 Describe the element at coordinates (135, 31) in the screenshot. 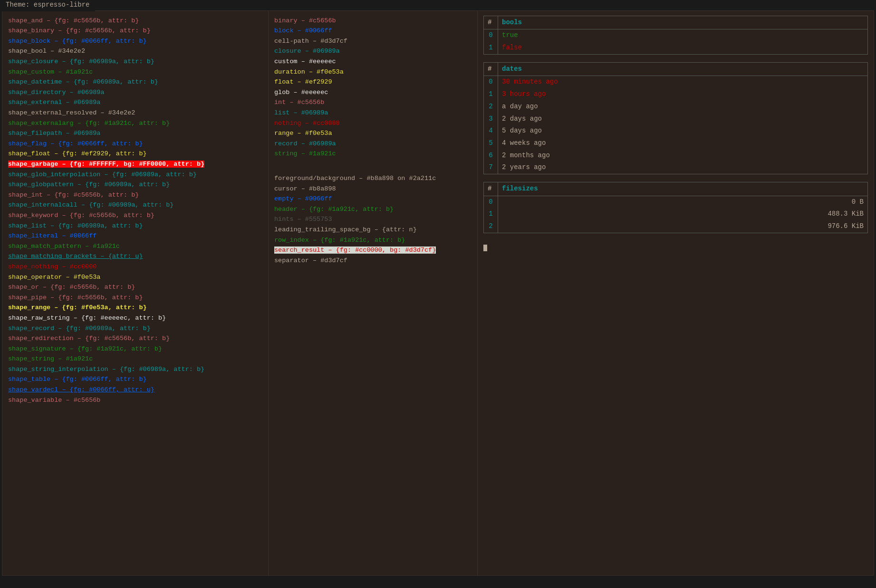

I see `list-item: shape_binary – {fg: #c5656b, attr: b}` at that location.